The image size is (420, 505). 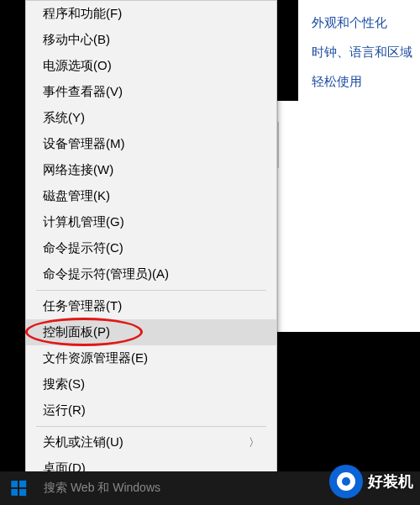 I want to click on menu-label: 系统(Y), so click(x=64, y=118).